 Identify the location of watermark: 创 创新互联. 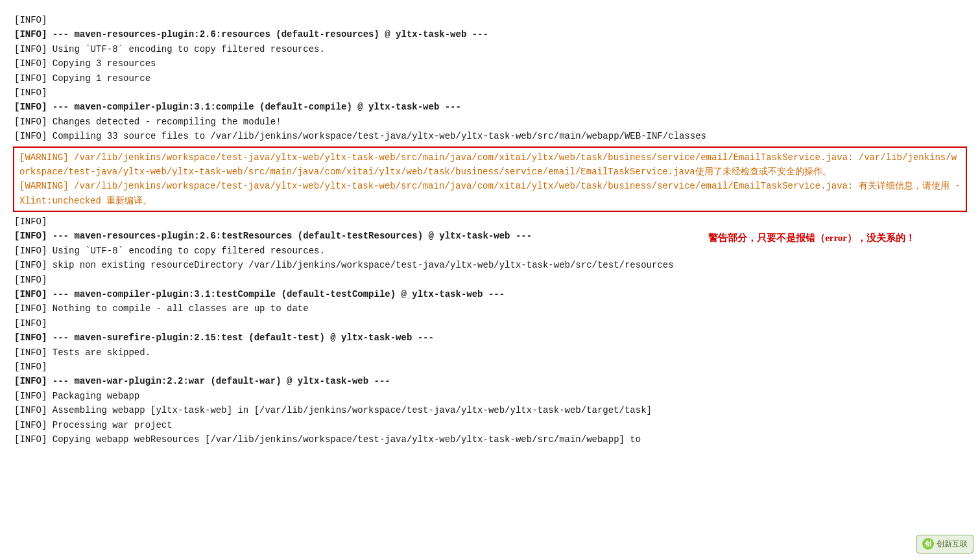
(945, 544).